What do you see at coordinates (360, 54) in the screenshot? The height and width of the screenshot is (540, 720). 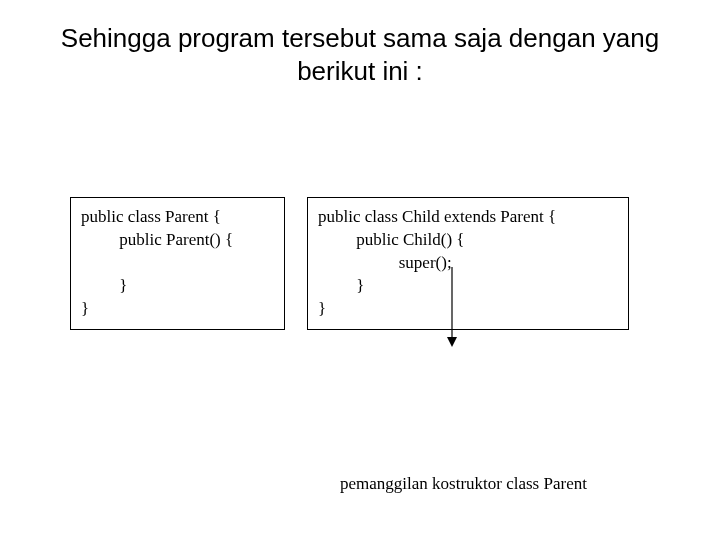 I see `slide-title: Sehingga program tersebut sama saja deng…` at bounding box center [360, 54].